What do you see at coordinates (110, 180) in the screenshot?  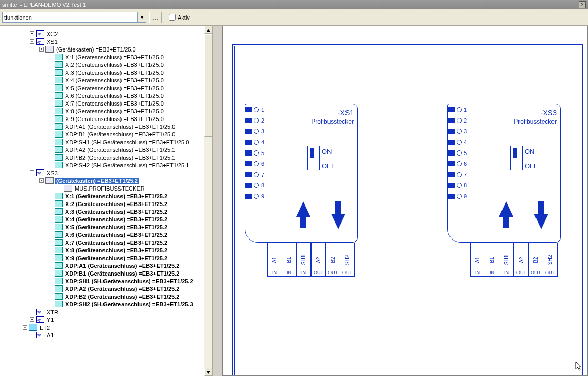 I see `tree-item: -(Gerätekasten) =EB3+ET1/25.2` at bounding box center [110, 180].